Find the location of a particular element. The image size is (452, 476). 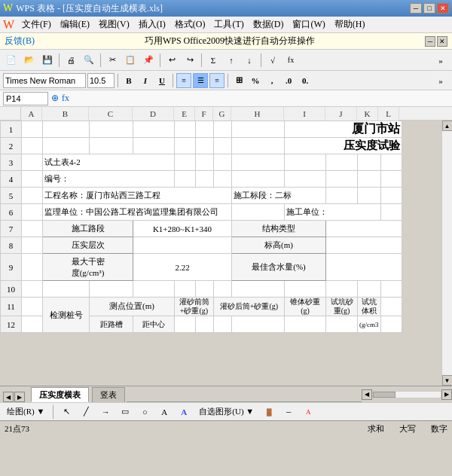

r2-I: 压实度试验 is located at coordinates (344, 146).